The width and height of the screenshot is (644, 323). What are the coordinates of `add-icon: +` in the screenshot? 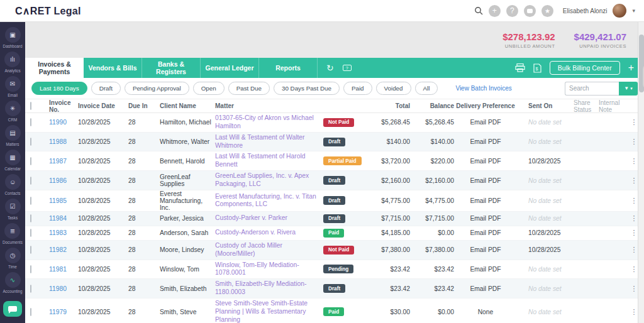 It's located at (494, 11).